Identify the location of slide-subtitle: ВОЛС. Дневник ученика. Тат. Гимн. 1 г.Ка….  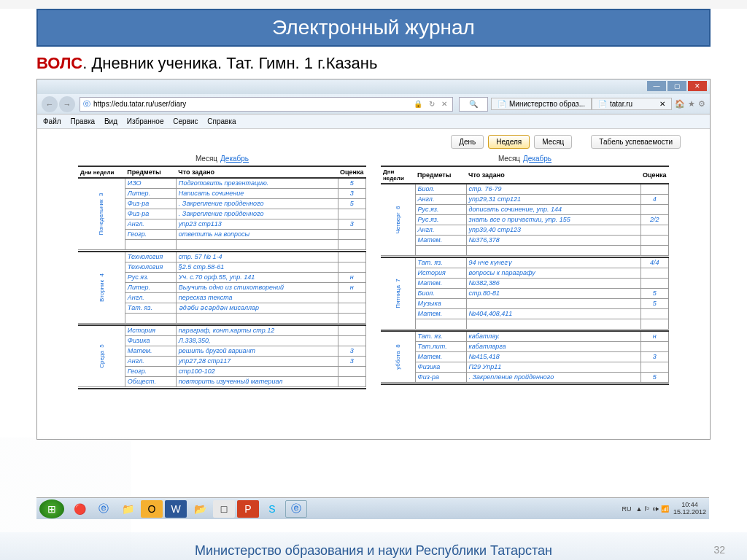
(374, 63).